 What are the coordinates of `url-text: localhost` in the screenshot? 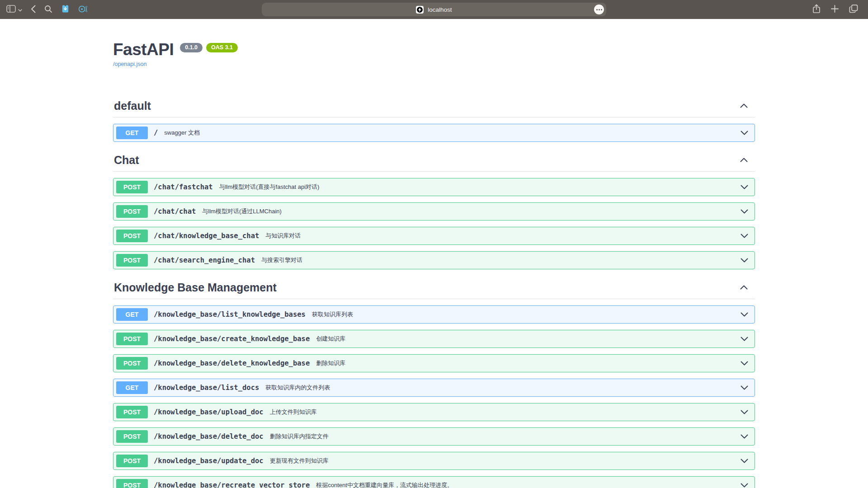 It's located at (439, 10).